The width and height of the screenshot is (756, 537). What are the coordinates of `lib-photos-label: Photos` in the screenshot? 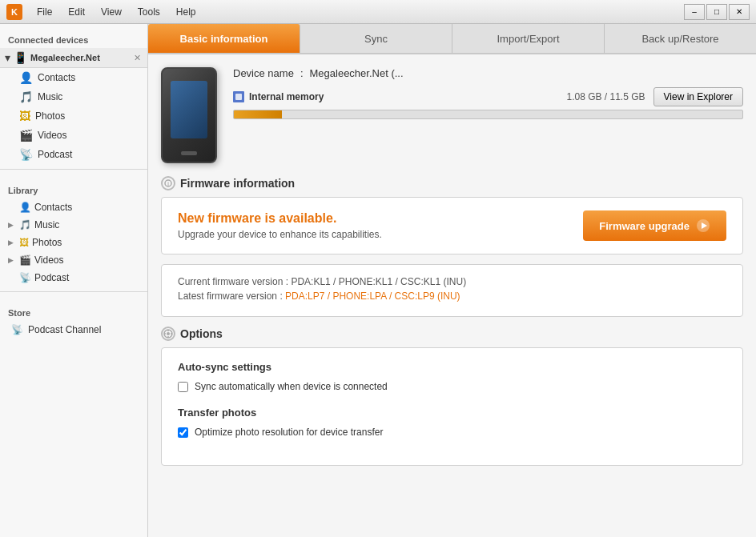 It's located at (46, 242).